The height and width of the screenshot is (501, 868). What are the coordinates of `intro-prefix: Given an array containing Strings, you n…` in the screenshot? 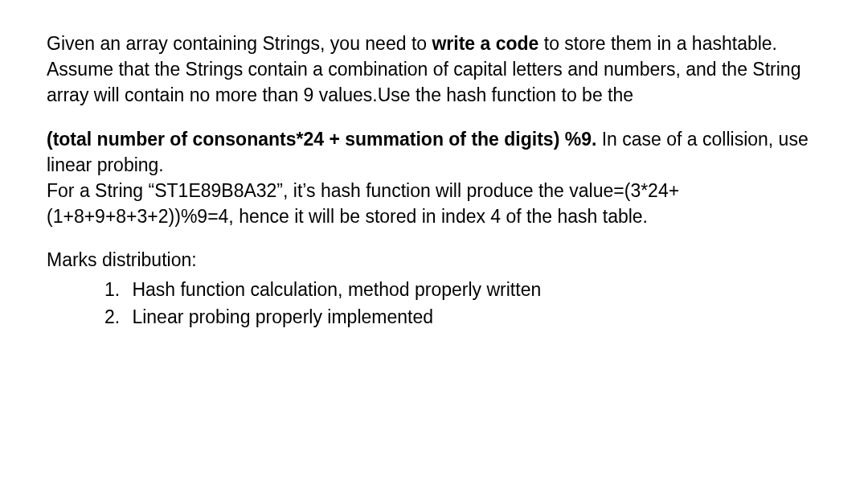 It's located at (240, 43).